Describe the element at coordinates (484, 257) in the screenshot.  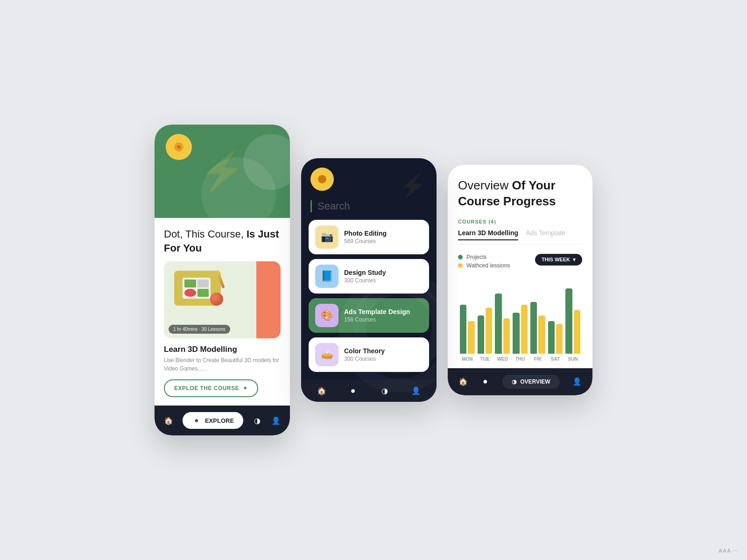
I see `legend-projects: Projects` at that location.